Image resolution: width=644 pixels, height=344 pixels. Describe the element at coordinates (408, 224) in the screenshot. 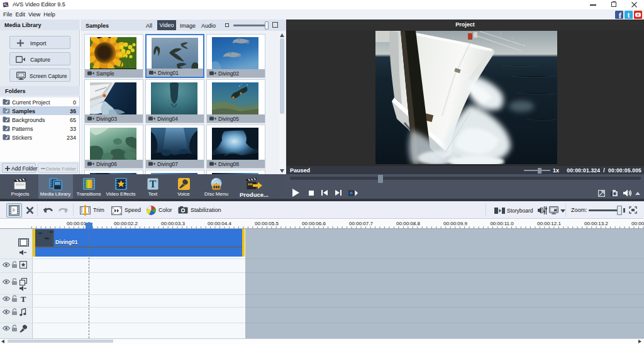

I see `svg-text: 00:00:08.8` at that location.